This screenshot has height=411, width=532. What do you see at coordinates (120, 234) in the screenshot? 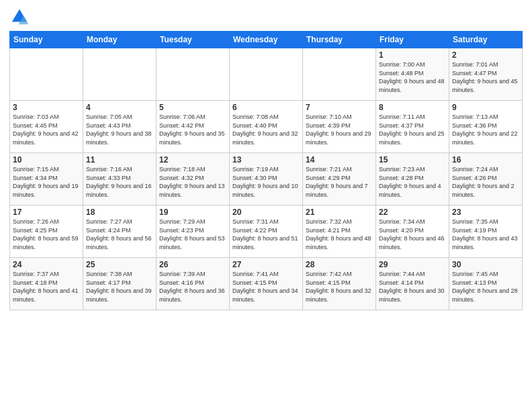
I see `day-info: Sunrise: 7:27 AM Sunset: 4:24 PM Dayligh…` at bounding box center [120, 234].